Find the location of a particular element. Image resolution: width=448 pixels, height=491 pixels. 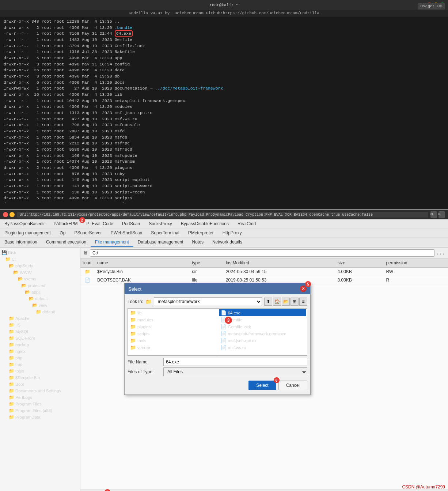

table-row: 📁 $Recycle.Bin dir 2024-05-30 04:59:15 4… is located at coordinates (264, 272).